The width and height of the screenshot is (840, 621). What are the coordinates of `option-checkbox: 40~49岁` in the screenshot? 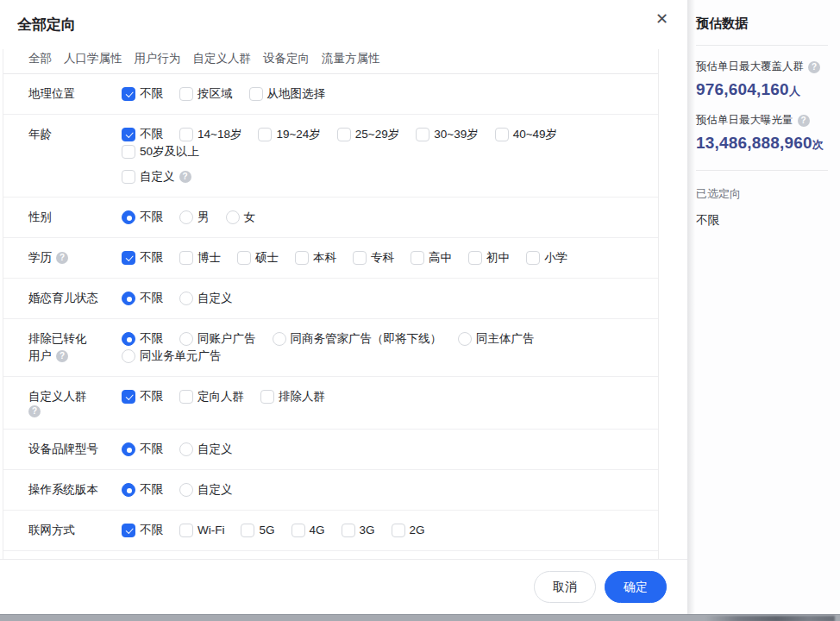 It's located at (526, 135).